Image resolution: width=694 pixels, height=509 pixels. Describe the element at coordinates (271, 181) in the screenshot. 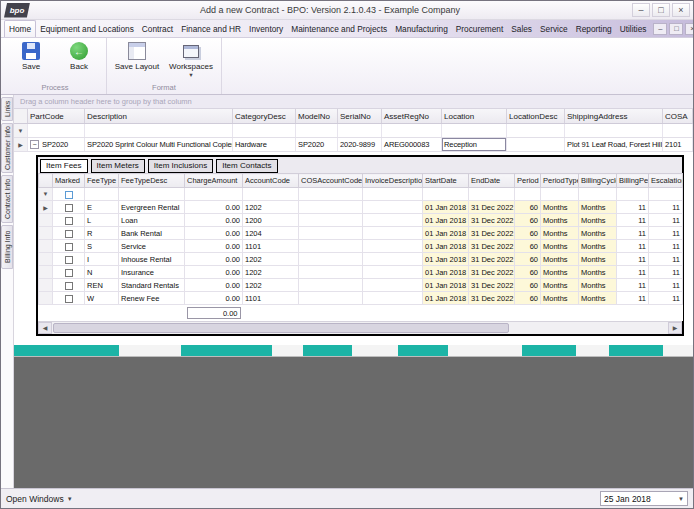

I see `detail-column-header-accountcode: AccountCode` at that location.